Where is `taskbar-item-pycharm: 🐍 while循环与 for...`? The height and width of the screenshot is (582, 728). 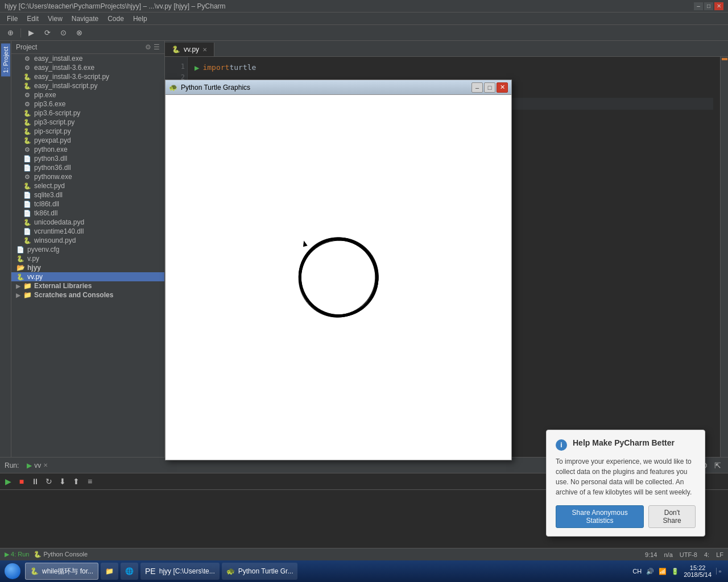
taskbar-item-pycharm: 🐍 while循环与 for... is located at coordinates (61, 571).